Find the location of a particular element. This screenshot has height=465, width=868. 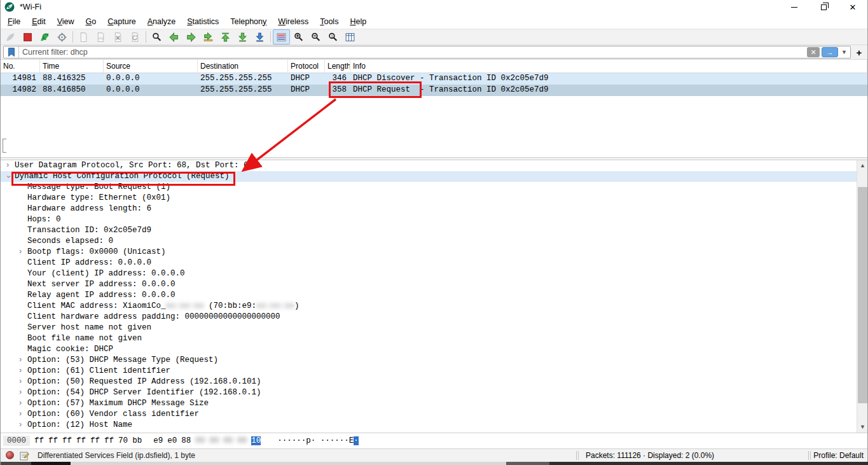

details-scrollbar: ▲ ▼ is located at coordinates (862, 296).